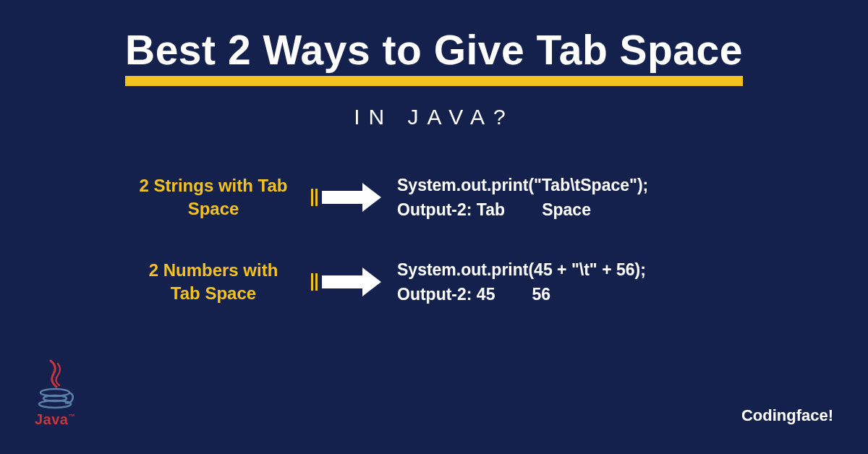  What do you see at coordinates (213, 282) in the screenshot?
I see `example-label: 2 Numbers with Tab Space` at bounding box center [213, 282].